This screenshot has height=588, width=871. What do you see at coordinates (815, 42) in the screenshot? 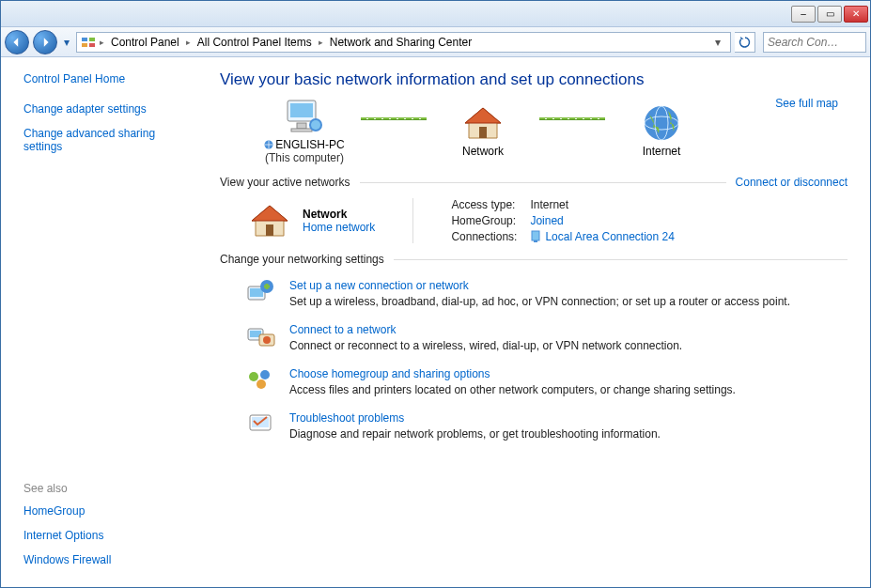
I see `search-input` at bounding box center [815, 42].